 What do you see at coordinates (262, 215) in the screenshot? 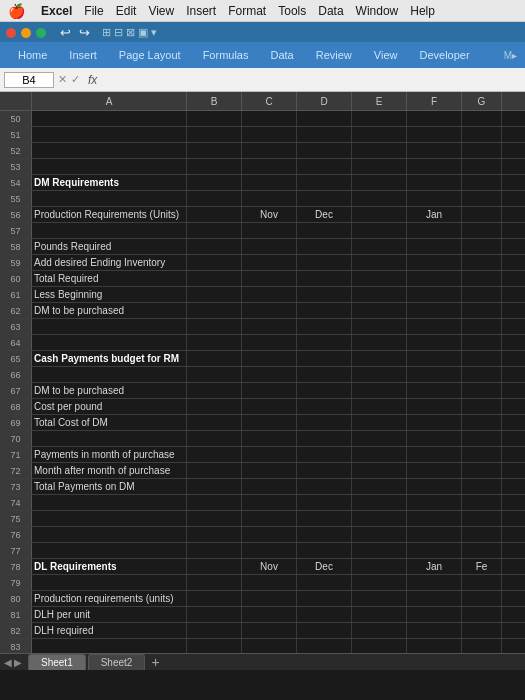
I see `table-row: 56Production Requirements (Units)NovDecJ…` at bounding box center [262, 215].